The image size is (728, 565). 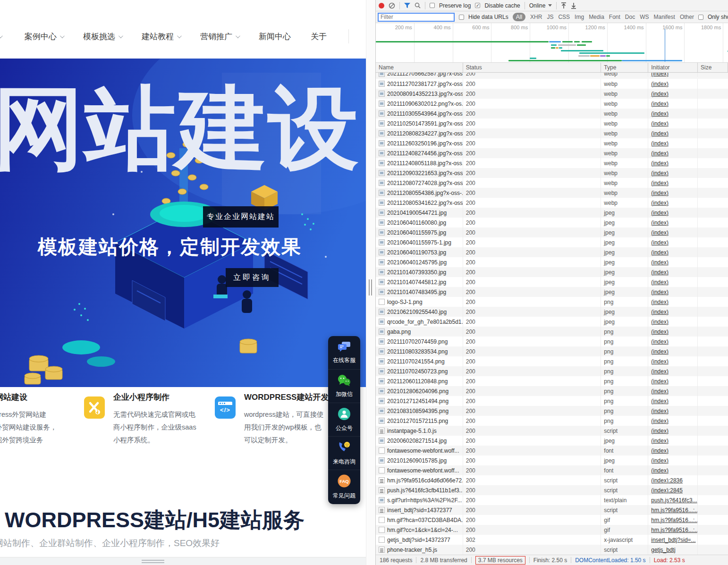 What do you see at coordinates (597, 17) in the screenshot?
I see `resource-type-filter-media: Media` at bounding box center [597, 17].